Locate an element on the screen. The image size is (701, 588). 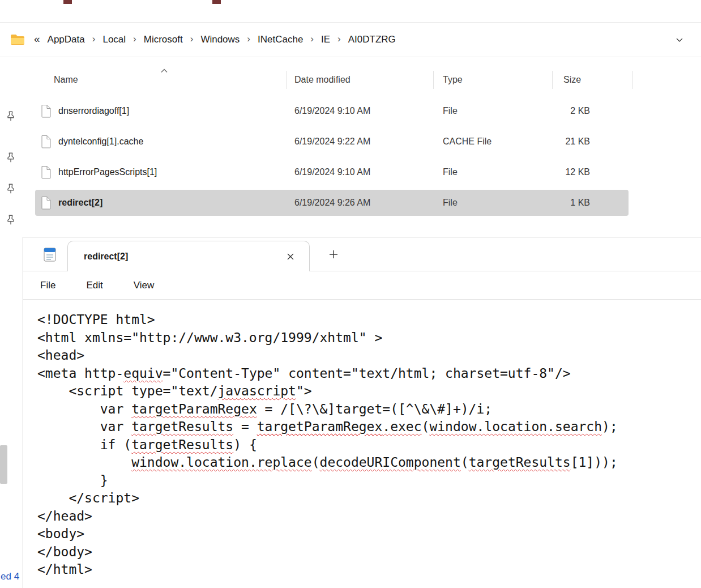
menu-view: View is located at coordinates (144, 286).